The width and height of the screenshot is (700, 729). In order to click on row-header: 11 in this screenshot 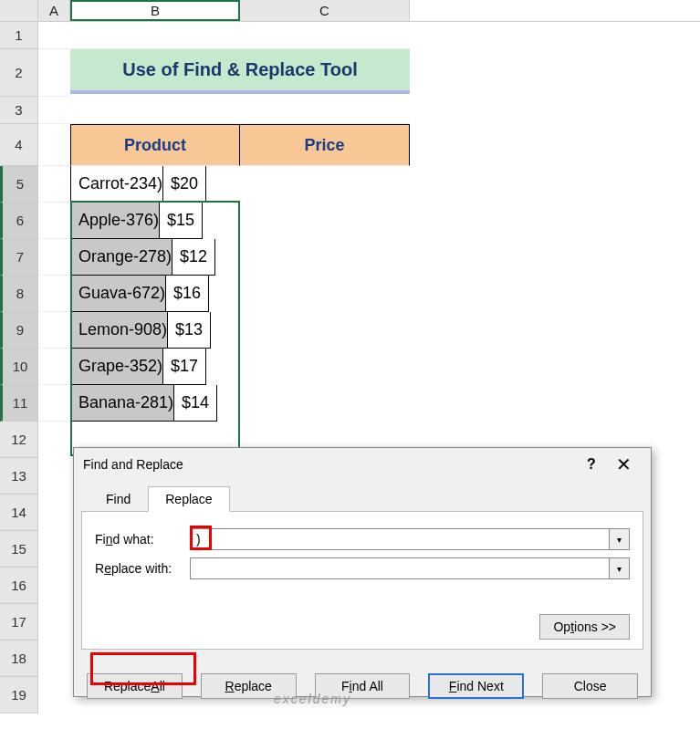, I will do `click(19, 403)`.